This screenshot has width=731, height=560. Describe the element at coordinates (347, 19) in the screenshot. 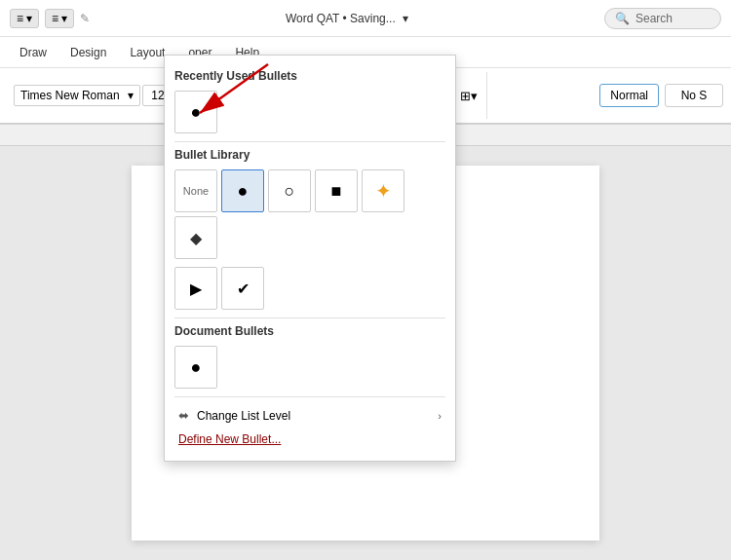

I see `title-center: Word QAT • Saving... ▾` at that location.